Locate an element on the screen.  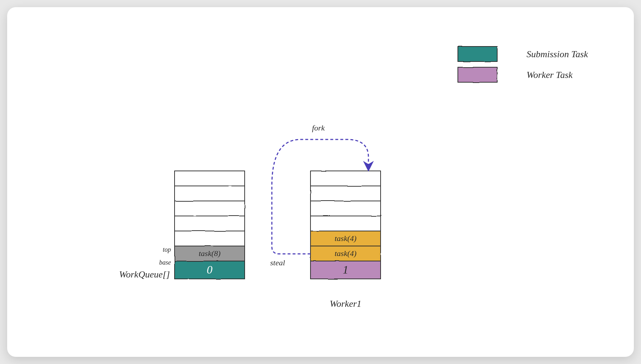
worker-label: Worker1 is located at coordinates (346, 304).